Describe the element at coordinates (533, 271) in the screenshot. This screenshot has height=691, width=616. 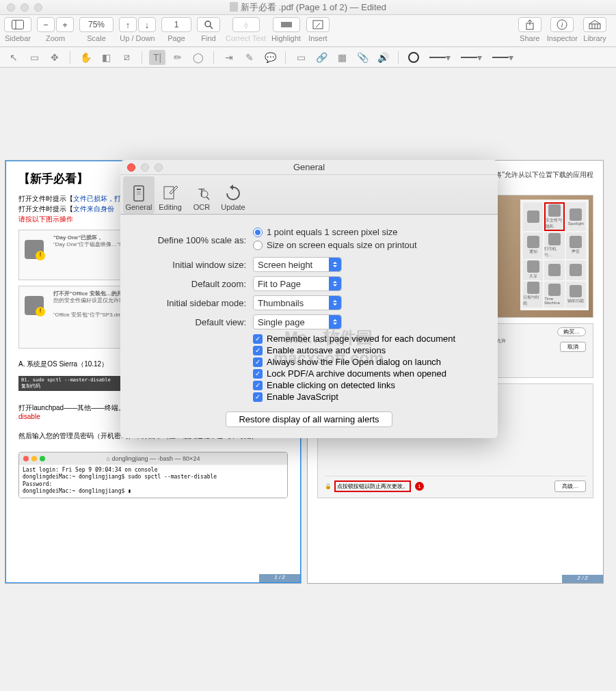
I see `prefs-cell: 共享` at that location.